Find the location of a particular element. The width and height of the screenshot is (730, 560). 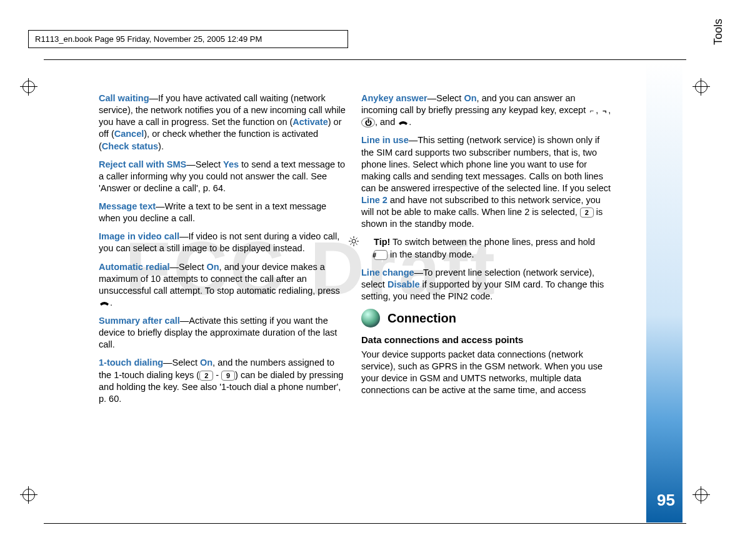

para-message-text: Message text—Write a text to be sent in … is located at coordinates (224, 212).